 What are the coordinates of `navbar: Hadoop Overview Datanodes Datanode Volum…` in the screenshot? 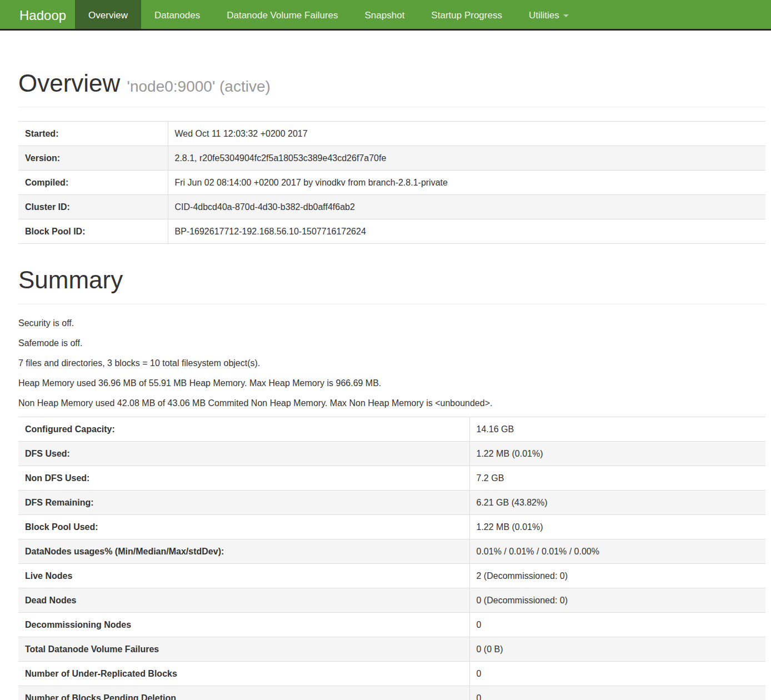 It's located at (386, 16).